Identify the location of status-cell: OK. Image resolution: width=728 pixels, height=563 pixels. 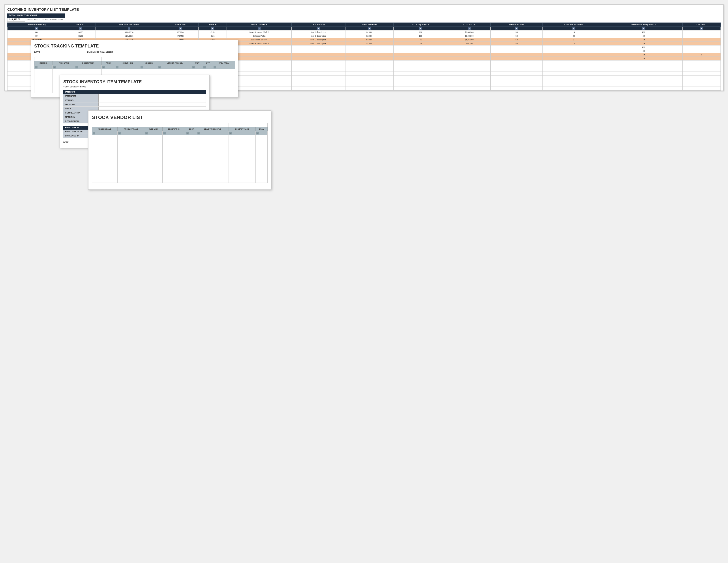
(37, 36).